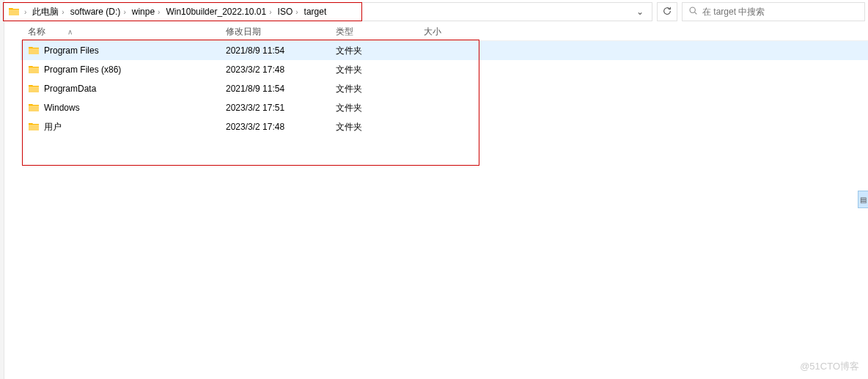 The height and width of the screenshot is (379, 868). Describe the element at coordinates (70, 89) in the screenshot. I see `file-name: ProgramData` at that location.